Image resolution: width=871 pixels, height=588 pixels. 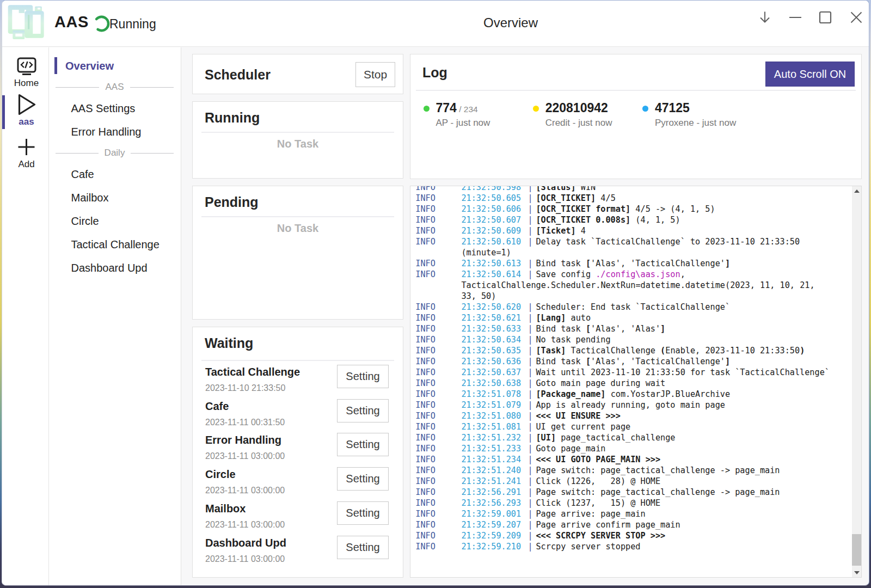 What do you see at coordinates (26, 122) in the screenshot?
I see `rail-label-aas: aas` at bounding box center [26, 122].